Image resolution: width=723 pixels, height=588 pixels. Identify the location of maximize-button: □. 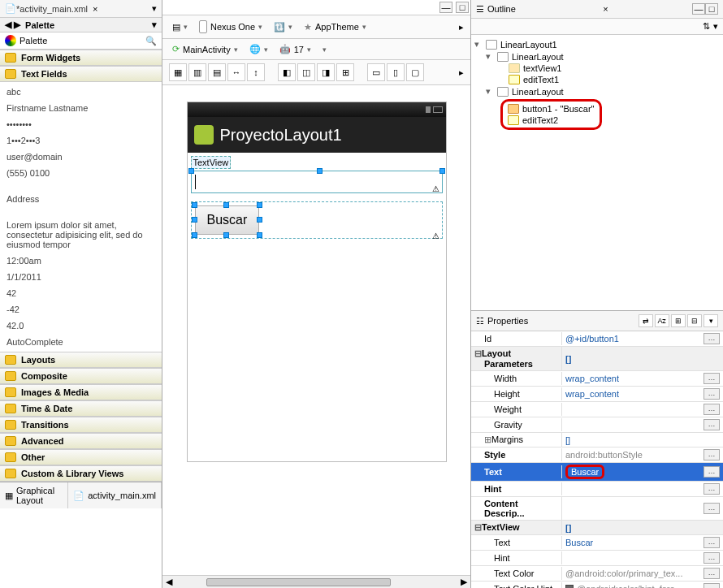
(462, 7).